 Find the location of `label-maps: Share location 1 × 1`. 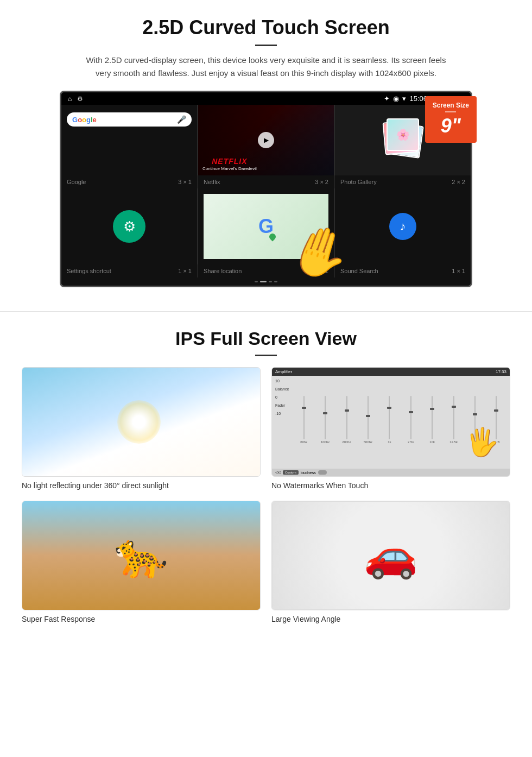

label-maps: Share location 1 × 1 is located at coordinates (266, 271).